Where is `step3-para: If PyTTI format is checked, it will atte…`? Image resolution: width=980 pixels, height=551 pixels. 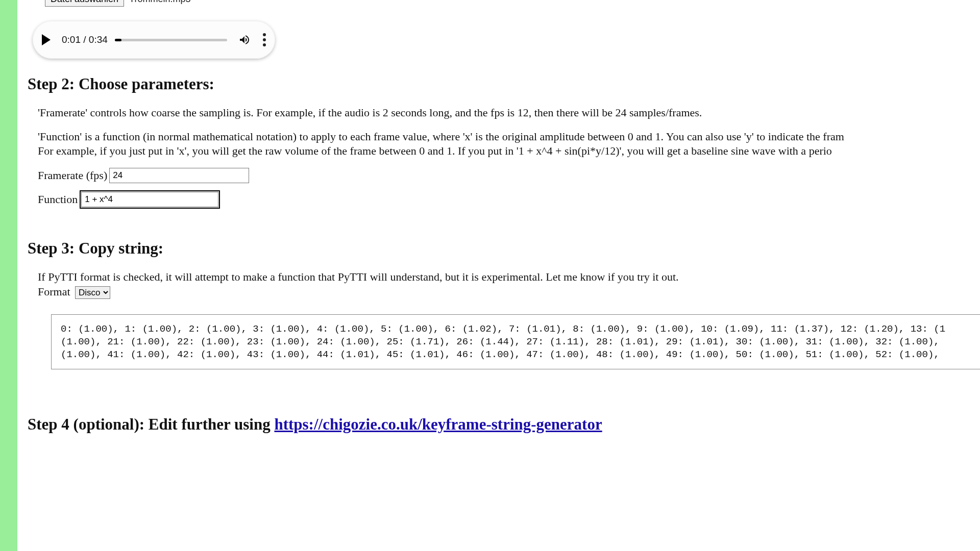 step3-para: If PyTTI format is checked, it will atte… is located at coordinates (509, 278).